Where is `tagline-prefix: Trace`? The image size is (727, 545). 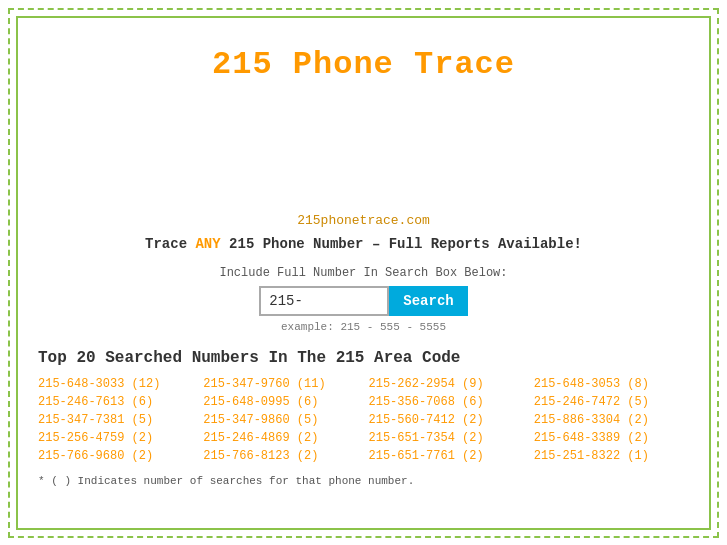
tagline-prefix: Trace is located at coordinates (170, 244).